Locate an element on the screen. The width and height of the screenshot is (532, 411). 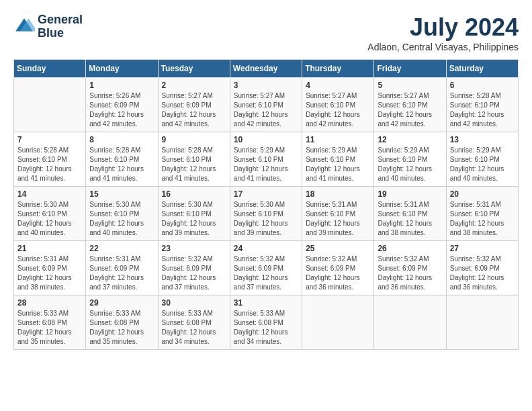
day-number: 17 is located at coordinates (266, 194).